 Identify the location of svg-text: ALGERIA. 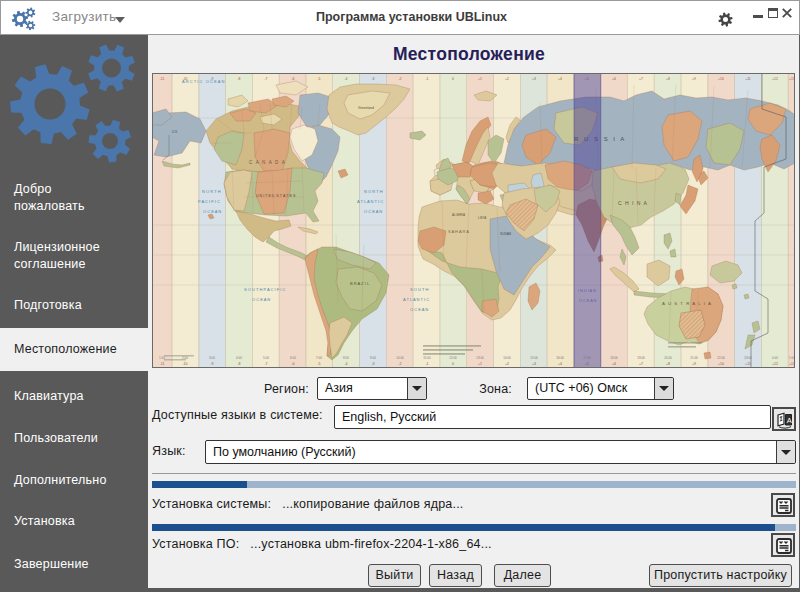
(458, 215).